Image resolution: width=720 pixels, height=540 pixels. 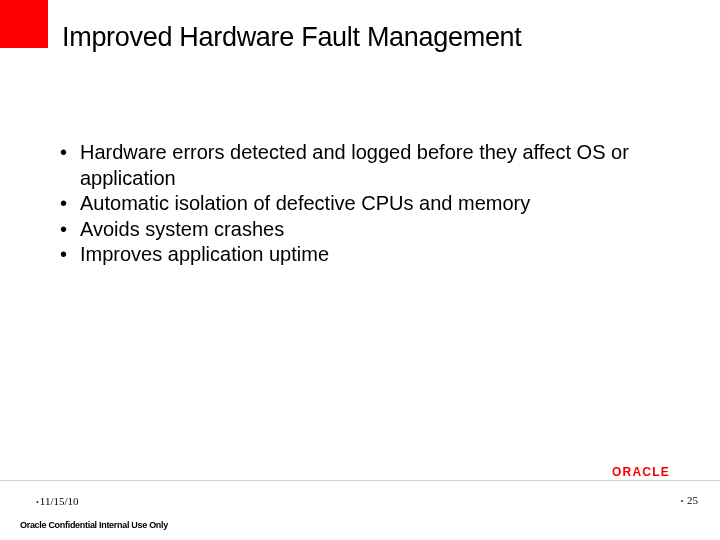 I want to click on accent-red-block, so click(x=24, y=24).